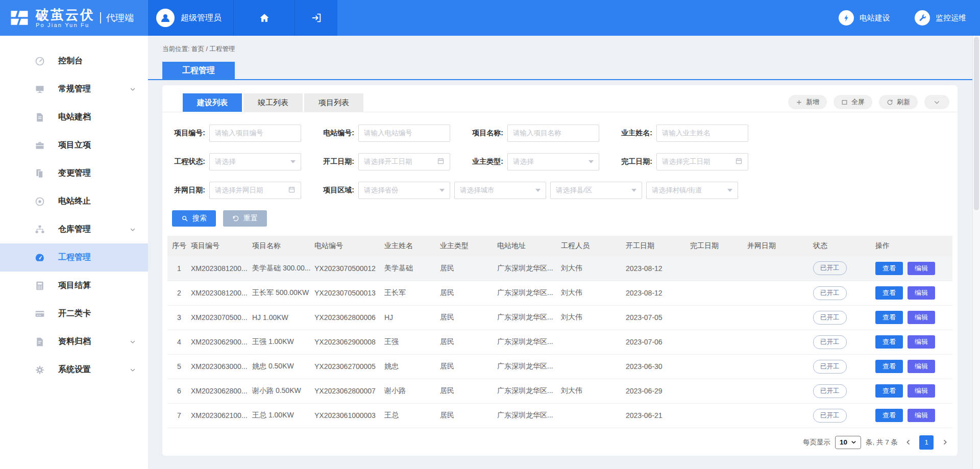 This screenshot has width=980, height=469. Describe the element at coordinates (245, 218) in the screenshot. I see `reset-button: 重置` at that location.